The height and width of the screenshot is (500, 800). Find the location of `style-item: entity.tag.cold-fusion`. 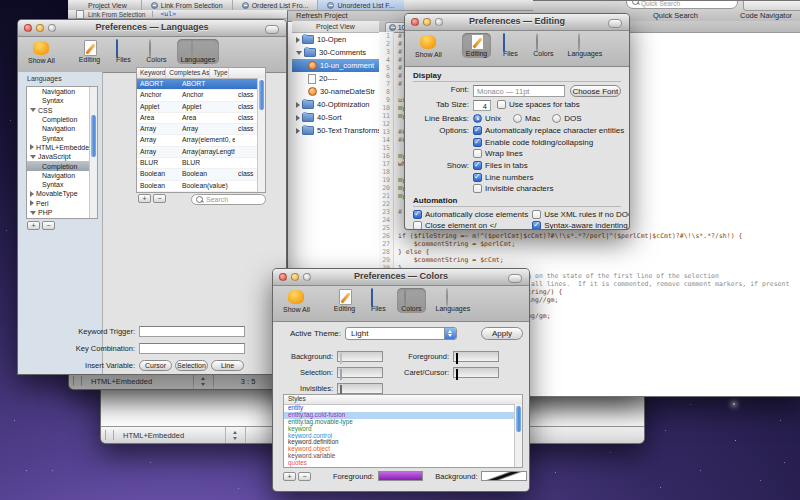

style-item: entity.tag.cold-fusion is located at coordinates (403, 416).